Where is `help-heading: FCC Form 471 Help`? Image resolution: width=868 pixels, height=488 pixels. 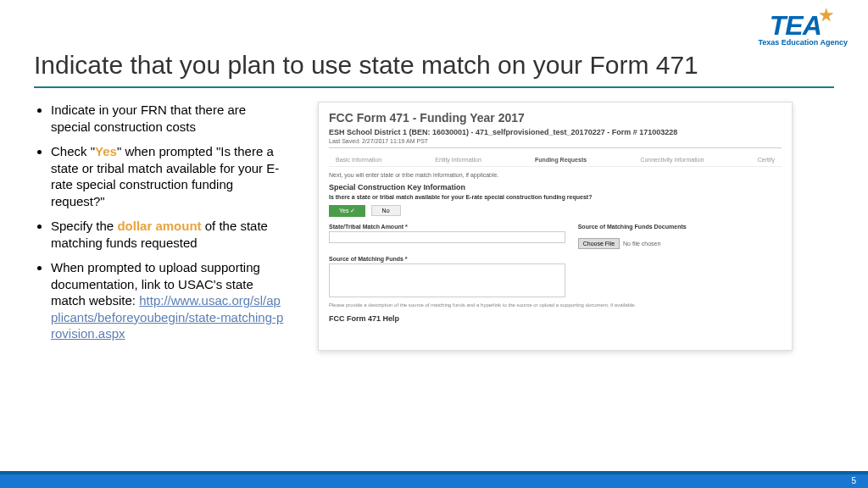
help-heading: FCC Form 471 Help is located at coordinates (555, 319).